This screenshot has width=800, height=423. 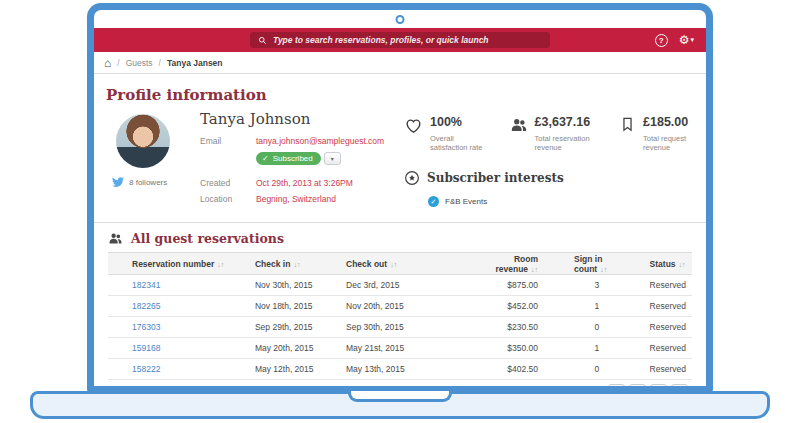 What do you see at coordinates (116, 238) in the screenshot?
I see `users-icon` at bounding box center [116, 238].